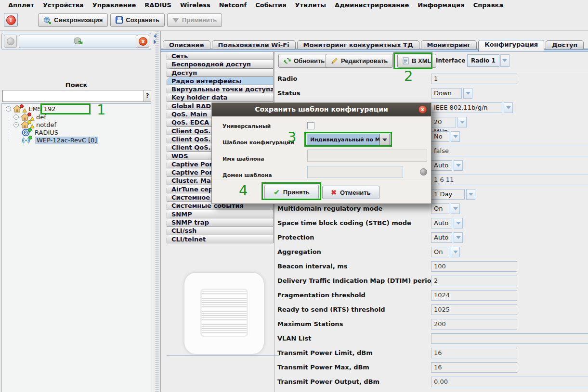  I want to click on tx-limit-field: 16, so click(474, 353).